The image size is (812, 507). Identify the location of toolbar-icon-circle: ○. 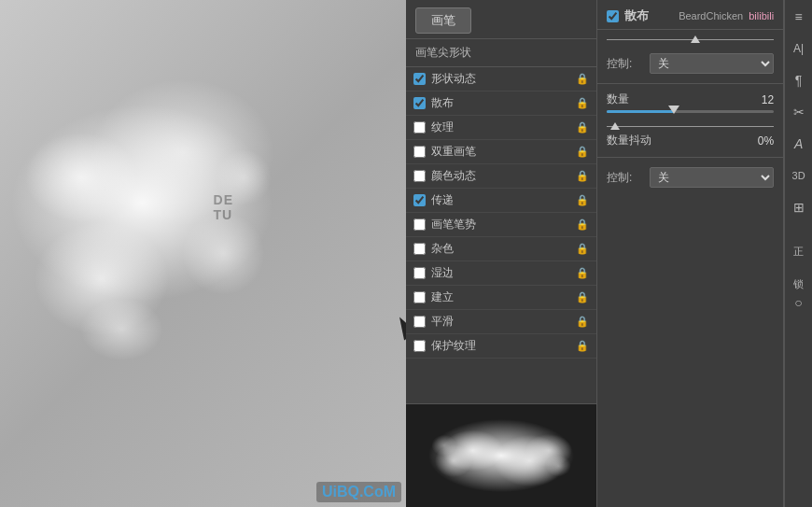
(799, 303).